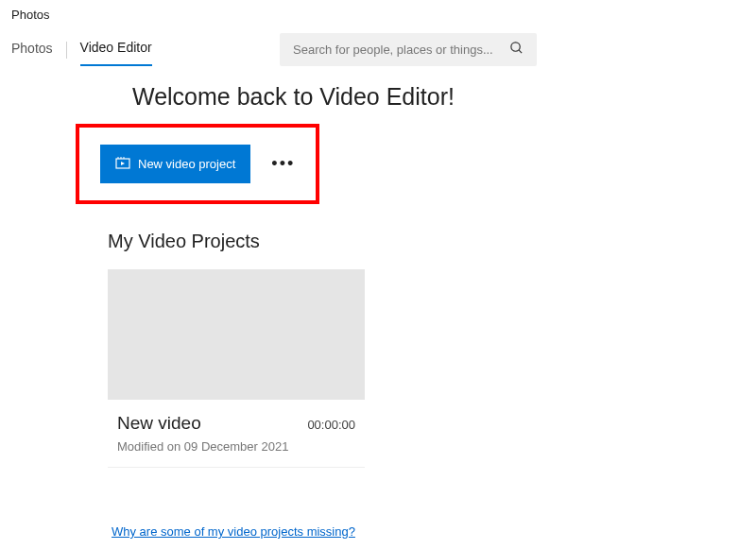 The image size is (756, 549). What do you see at coordinates (236, 427) in the screenshot?
I see `project-info: New video 00:00:00 Modified on 09 Decemb…` at bounding box center [236, 427].